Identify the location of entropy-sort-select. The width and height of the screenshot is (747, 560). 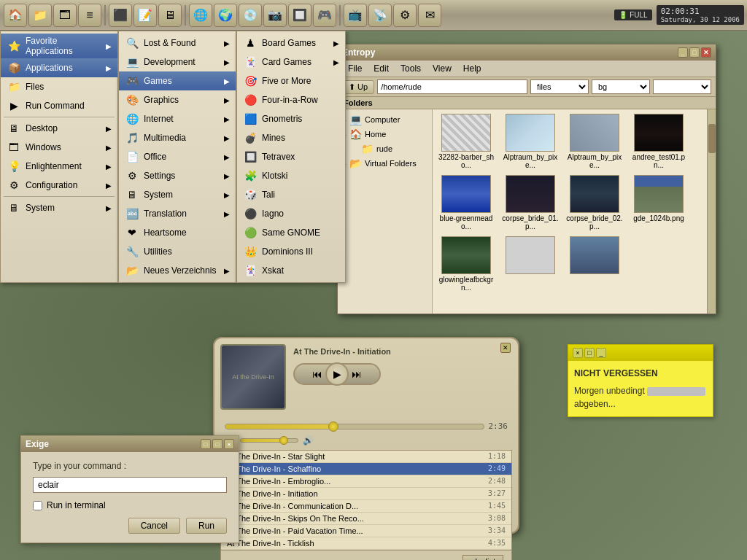
(682, 87).